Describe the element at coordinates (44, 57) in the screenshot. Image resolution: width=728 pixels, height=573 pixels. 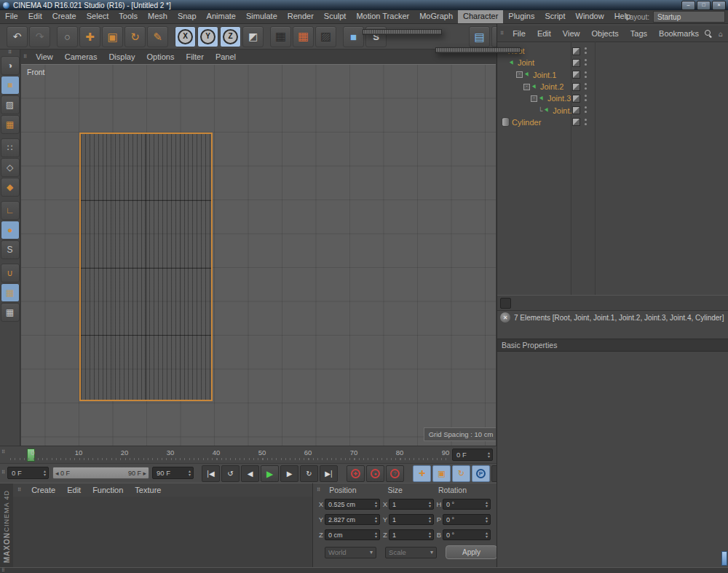
I see `viewport-menu-view: View` at that location.